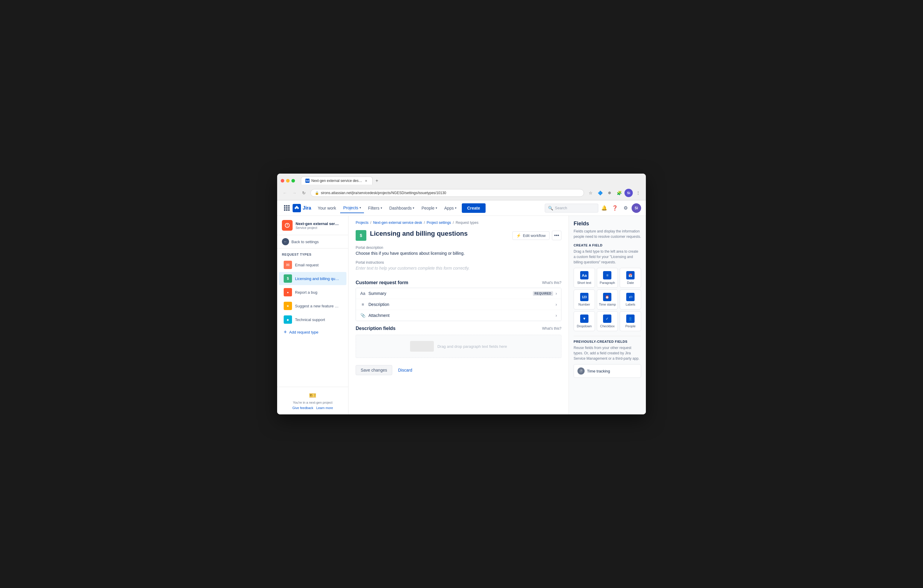  Describe the element at coordinates (626, 208) in the screenshot. I see `settings-button: ⚙` at that location.